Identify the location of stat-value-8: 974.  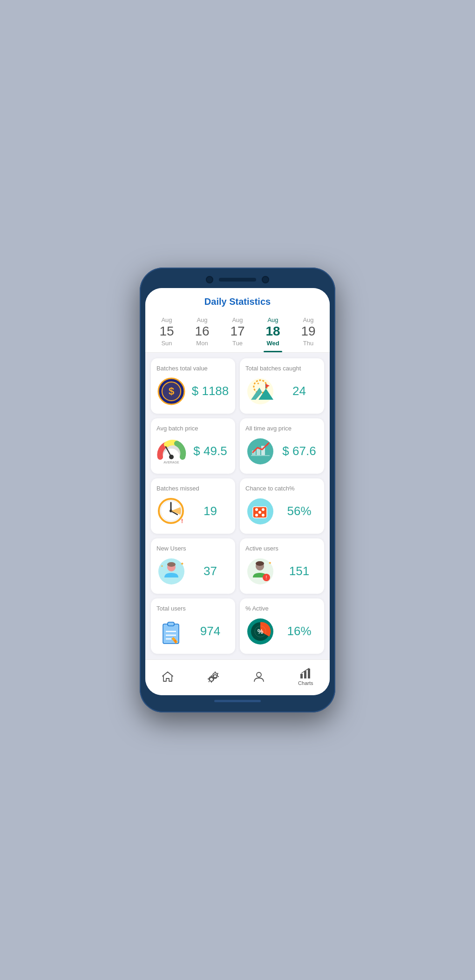
(210, 631).